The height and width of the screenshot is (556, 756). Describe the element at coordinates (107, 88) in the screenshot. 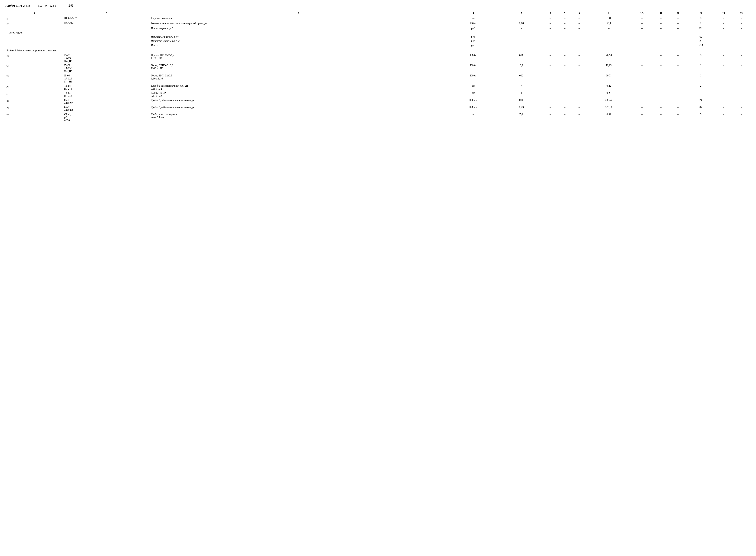

I see `cell-col2: То же,п.I-244` at that location.